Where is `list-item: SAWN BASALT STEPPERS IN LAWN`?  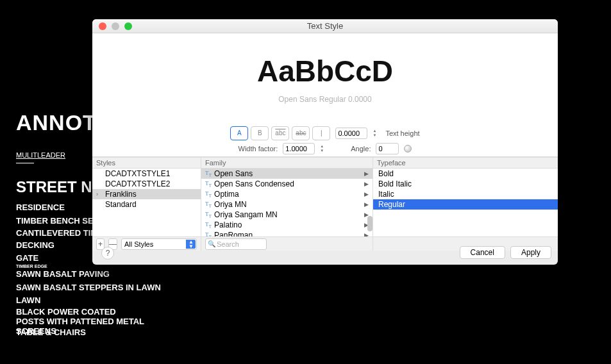 list-item: SAWN BASALT STEPPERS IN LAWN is located at coordinates (88, 287).